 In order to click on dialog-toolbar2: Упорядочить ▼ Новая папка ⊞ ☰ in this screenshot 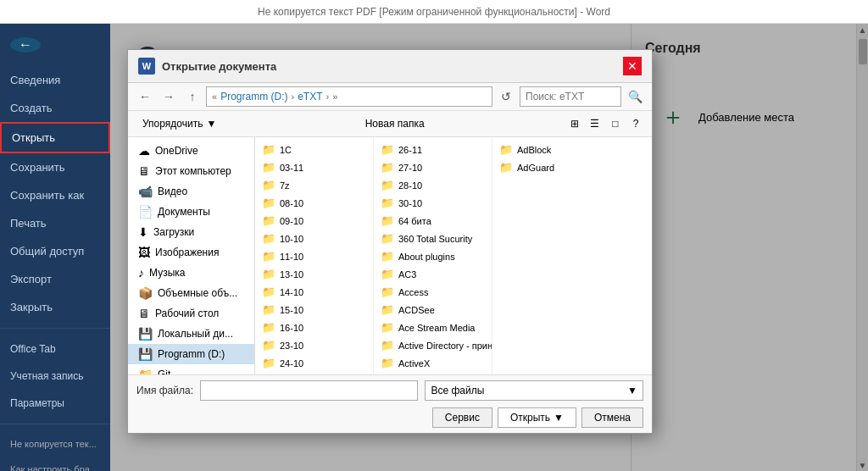, I will do `click(390, 124)`.